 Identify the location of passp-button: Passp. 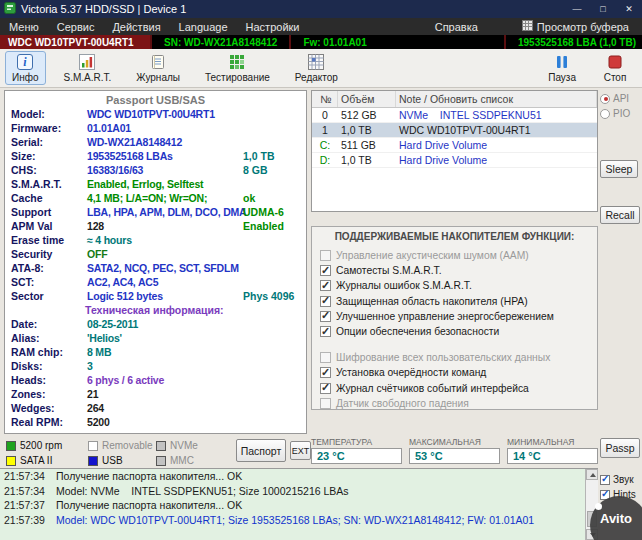
(620, 448).